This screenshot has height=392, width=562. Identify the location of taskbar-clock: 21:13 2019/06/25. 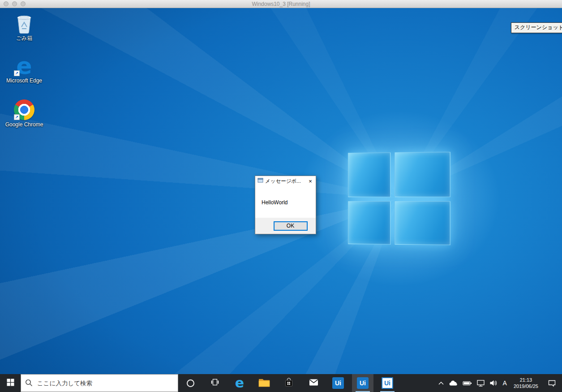
(526, 383).